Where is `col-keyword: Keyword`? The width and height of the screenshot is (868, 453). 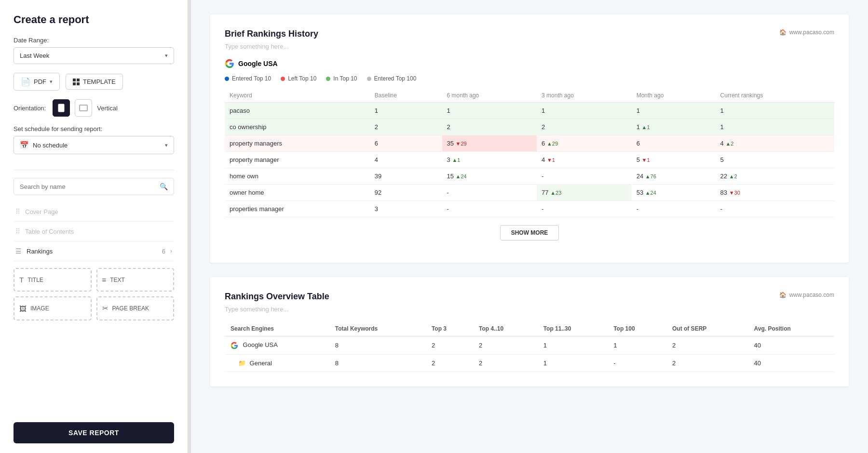
col-keyword: Keyword is located at coordinates (297, 95).